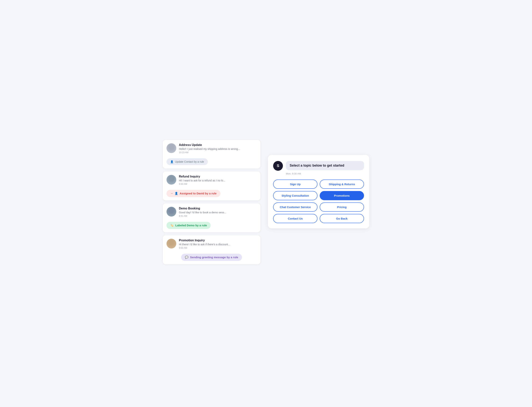 The image size is (532, 407). What do you see at coordinates (171, 212) in the screenshot?
I see `avatar-demo` at bounding box center [171, 212].